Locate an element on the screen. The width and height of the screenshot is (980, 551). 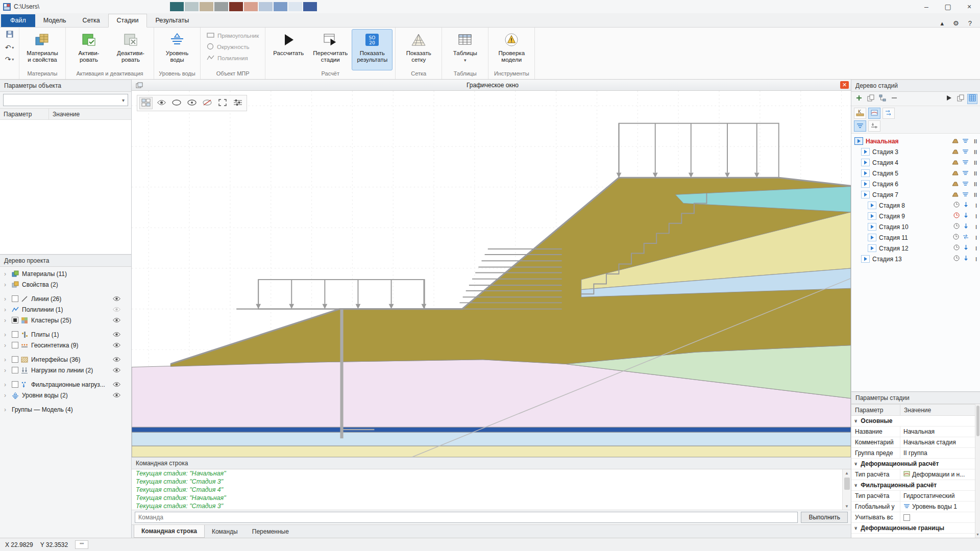
circle-button: Окружность is located at coordinates (233, 47).